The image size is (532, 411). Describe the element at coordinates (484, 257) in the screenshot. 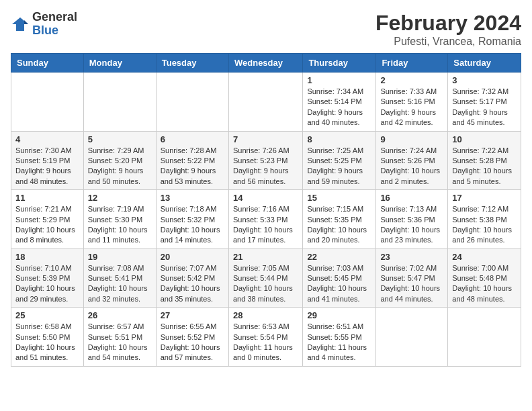

I see `day-number: 24` at that location.